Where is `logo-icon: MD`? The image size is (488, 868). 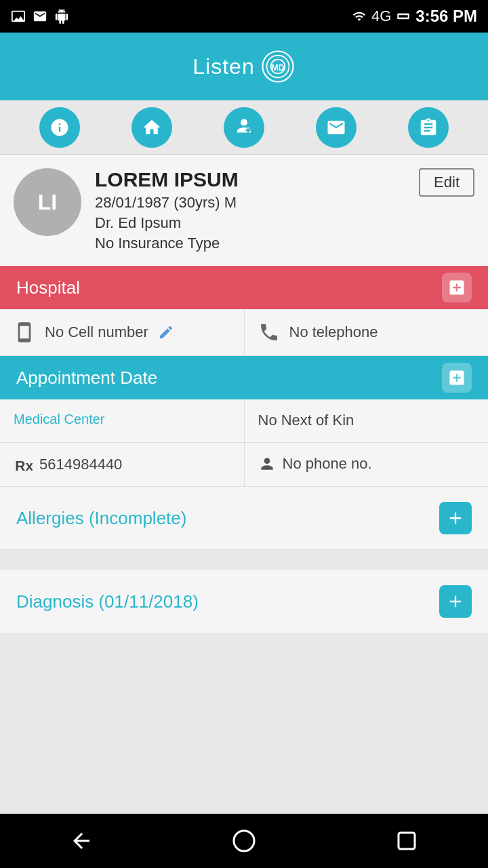 logo-icon: MD is located at coordinates (278, 66).